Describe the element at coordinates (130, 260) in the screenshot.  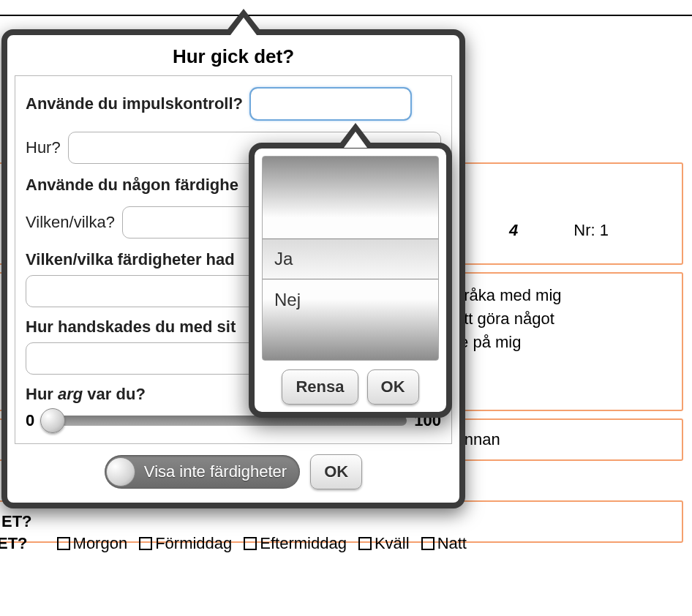
I see `q-vilkafardigheter-label: Vilken/vilka färdigheter had` at that location.